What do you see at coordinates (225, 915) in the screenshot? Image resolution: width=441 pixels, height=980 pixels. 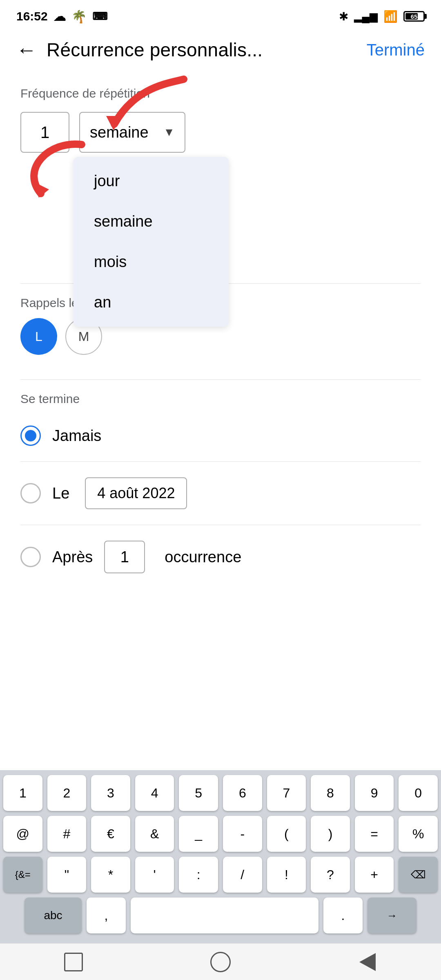 I see `key-space` at bounding box center [225, 915].